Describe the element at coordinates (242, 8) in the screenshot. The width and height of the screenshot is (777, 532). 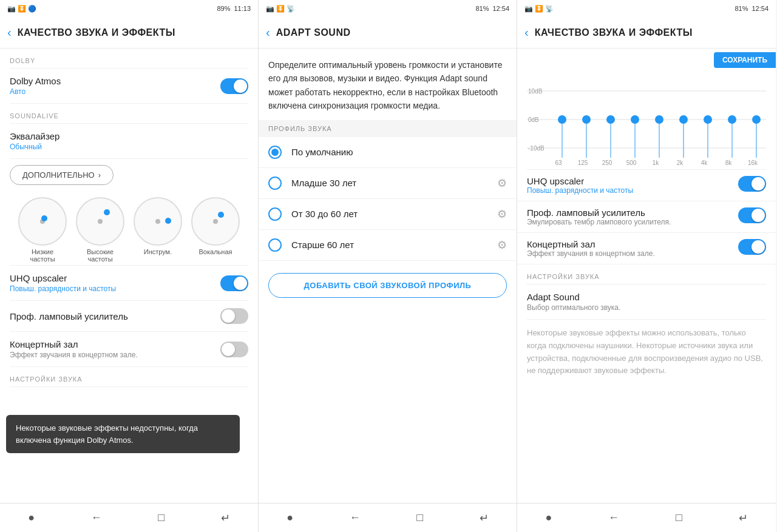
I see `time-1: 11:13` at that location.